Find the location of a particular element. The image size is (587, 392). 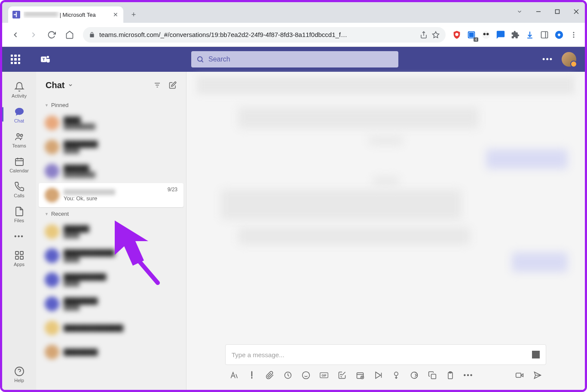

maximize-icon is located at coordinates (557, 12).